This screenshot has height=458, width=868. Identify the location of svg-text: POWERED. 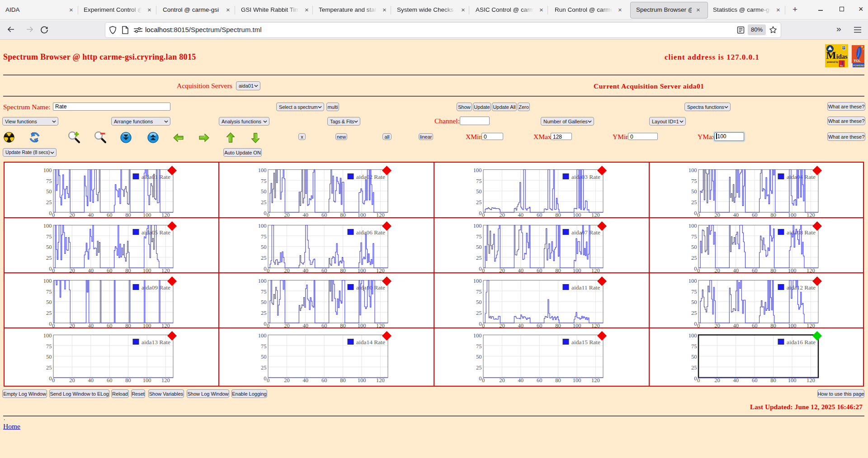
(859, 65).